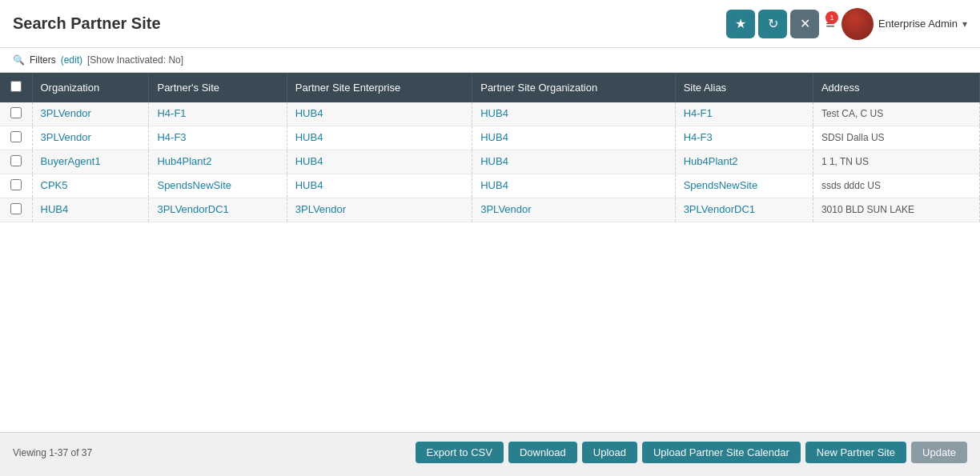 The width and height of the screenshot is (980, 476). What do you see at coordinates (773, 24) in the screenshot?
I see `header-icon-group: ★ ↻ ✕` at bounding box center [773, 24].